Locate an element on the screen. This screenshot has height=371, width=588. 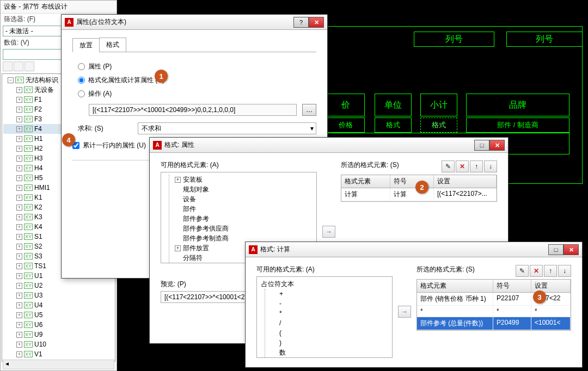
tab-format: 格式 is located at coordinates (113, 45).